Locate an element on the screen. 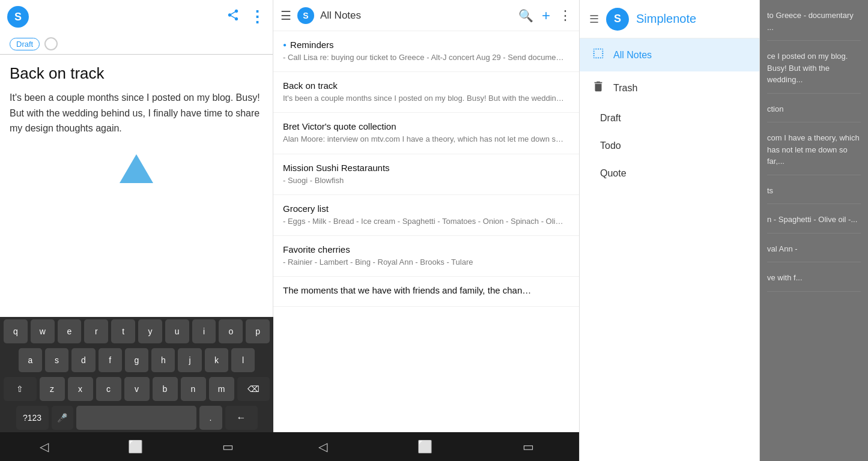 This screenshot has width=868, height=461. note-title-reminders: ● Reminders is located at coordinates (426, 44).